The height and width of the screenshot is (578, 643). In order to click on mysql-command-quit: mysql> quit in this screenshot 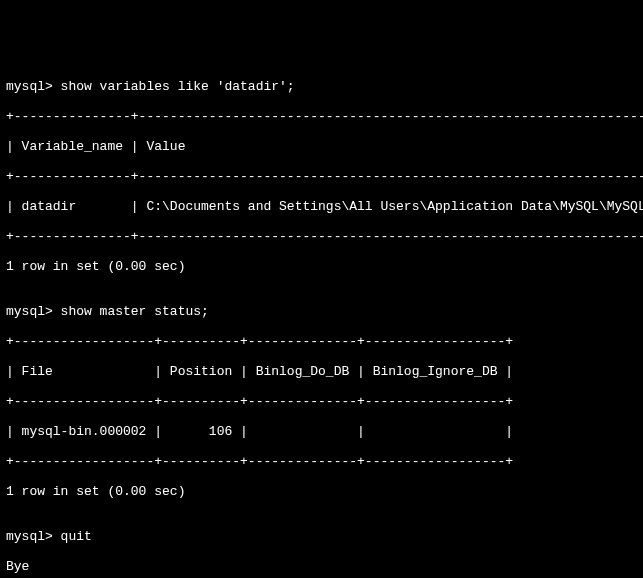, I will do `click(322, 536)`.